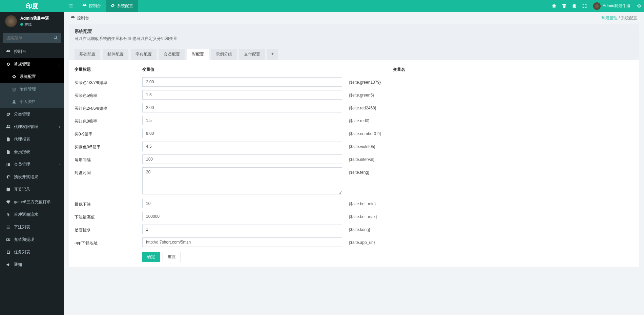  What do you see at coordinates (354, 159) in the screenshot?
I see `form-row: 每期间隔{$site.interval}` at bounding box center [354, 159].